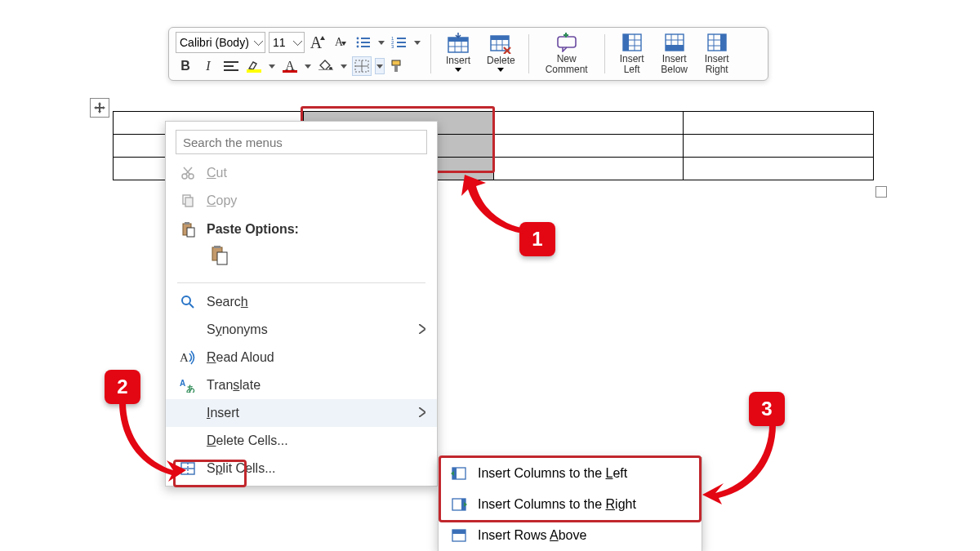 The height and width of the screenshot is (551, 980). I want to click on insert-rows-above-icon, so click(459, 535).